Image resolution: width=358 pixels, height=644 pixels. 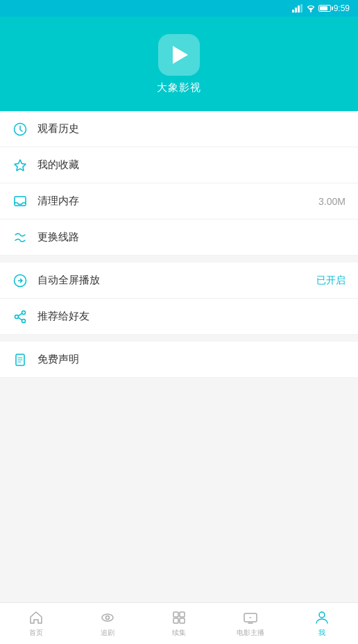 What do you see at coordinates (179, 624) in the screenshot?
I see `nav-item-explore: 续集` at bounding box center [179, 624].